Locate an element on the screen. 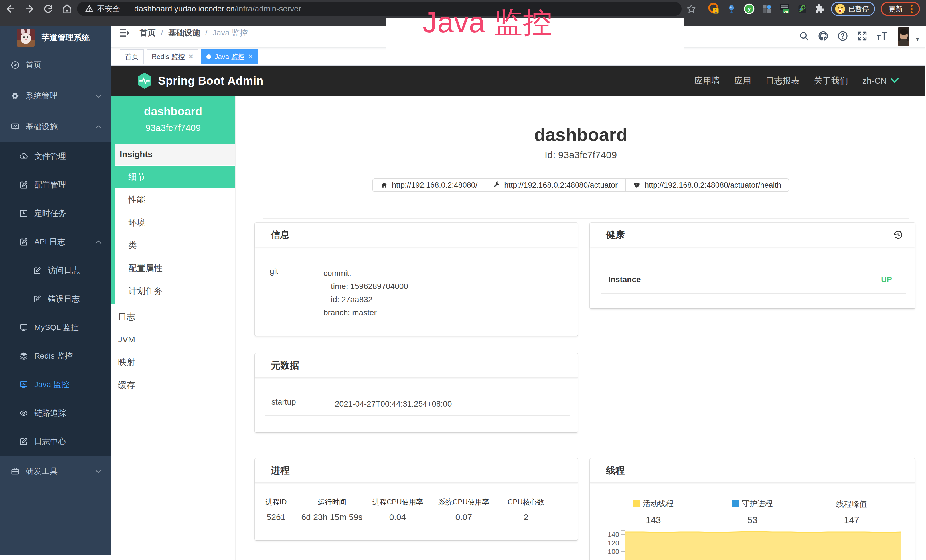 This screenshot has height=560, width=926. sidebar-item-error-logs: 错误日志 is located at coordinates (56, 299).